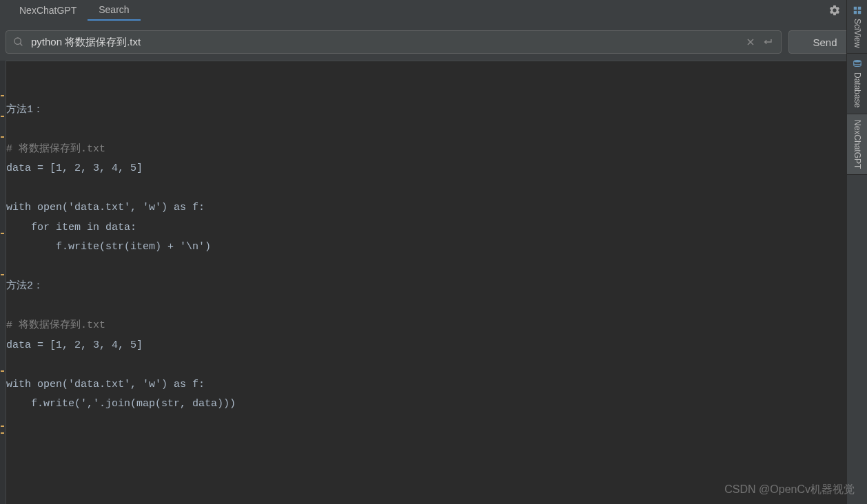 Image resolution: width=867 pixels, height=504 pixels. I want to click on gutter, so click(3, 282).